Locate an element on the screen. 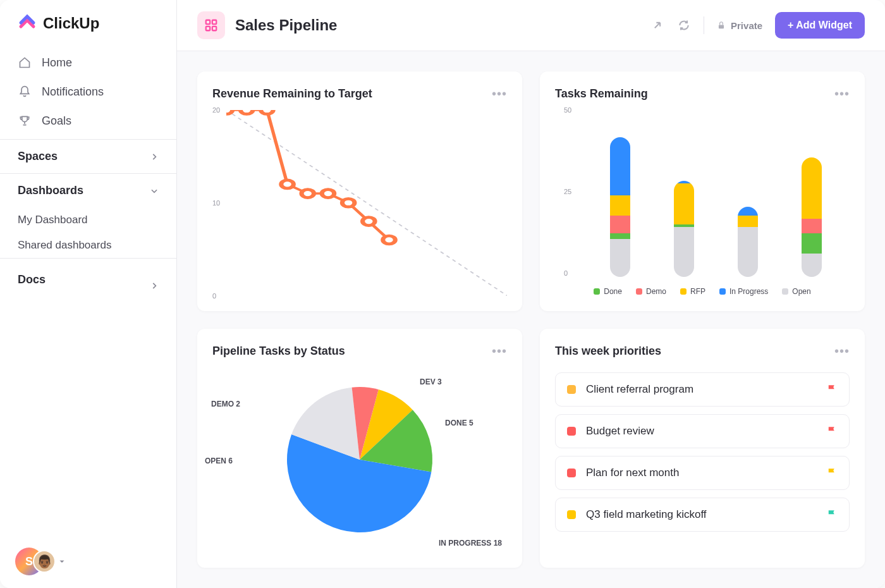  y-tick: 50 is located at coordinates (568, 110).